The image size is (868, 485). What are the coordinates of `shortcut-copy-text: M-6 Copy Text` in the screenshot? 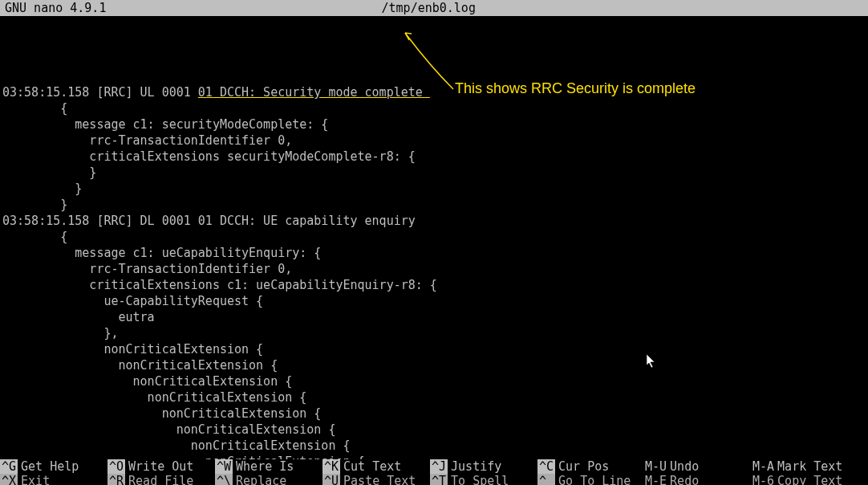 It's located at (806, 479).